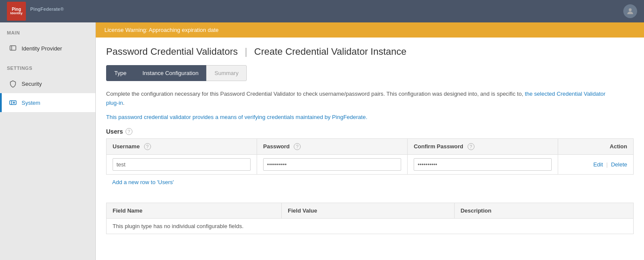  What do you see at coordinates (143, 182) in the screenshot?
I see `add-row-link: Add a new row to 'Users'` at bounding box center [143, 182].